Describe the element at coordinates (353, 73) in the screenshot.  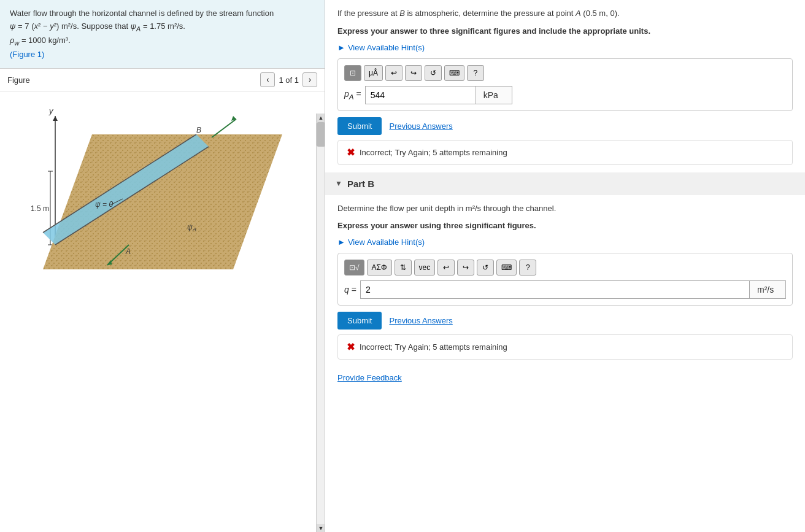
I see `grid-icon-button-a: ⊡` at that location.